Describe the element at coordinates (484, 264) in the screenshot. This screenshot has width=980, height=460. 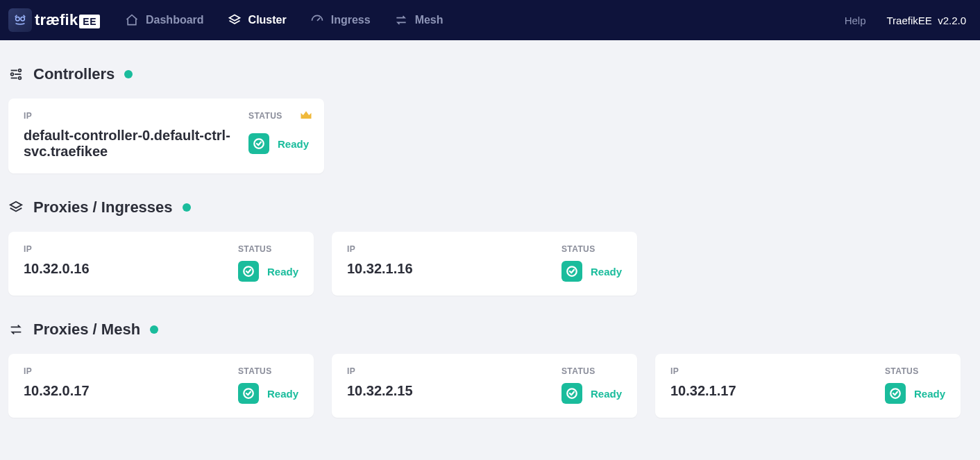
I see `proxy-card: IP STATUS 10.32.1.16 Ready` at that location.